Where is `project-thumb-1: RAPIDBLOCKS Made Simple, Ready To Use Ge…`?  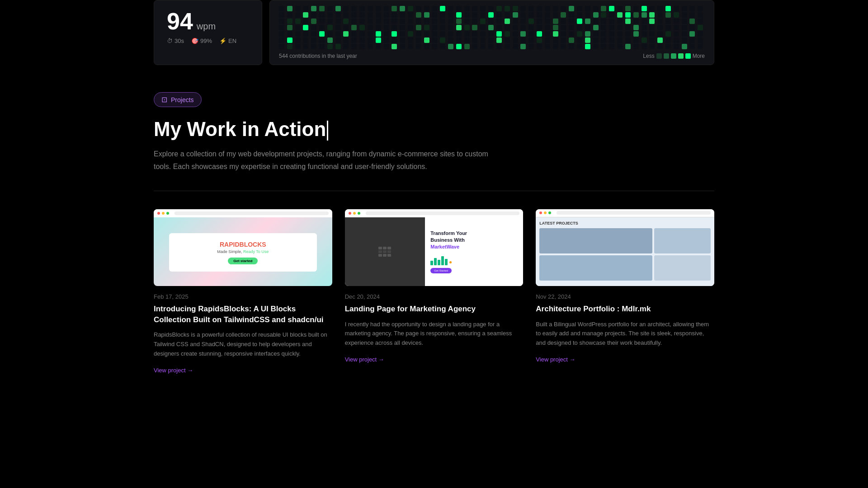 project-thumb-1: RAPIDBLOCKS Made Simple, Ready To Use Ge… is located at coordinates (243, 248).